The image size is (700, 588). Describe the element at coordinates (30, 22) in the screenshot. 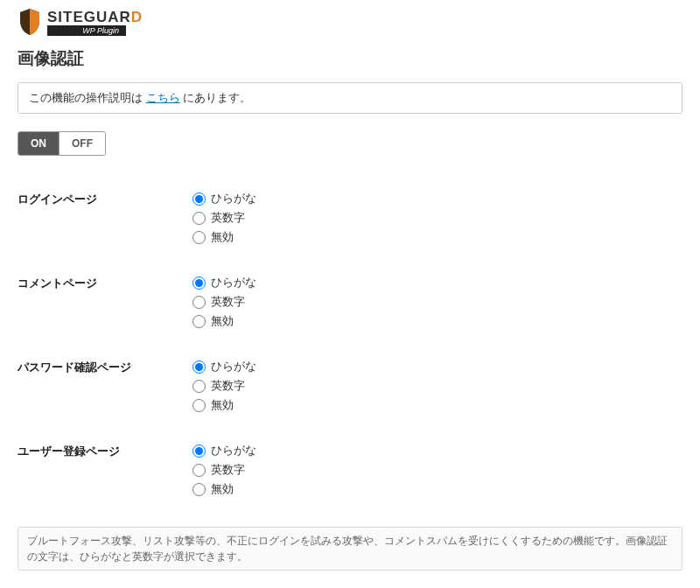

I see `shield-icon` at that location.